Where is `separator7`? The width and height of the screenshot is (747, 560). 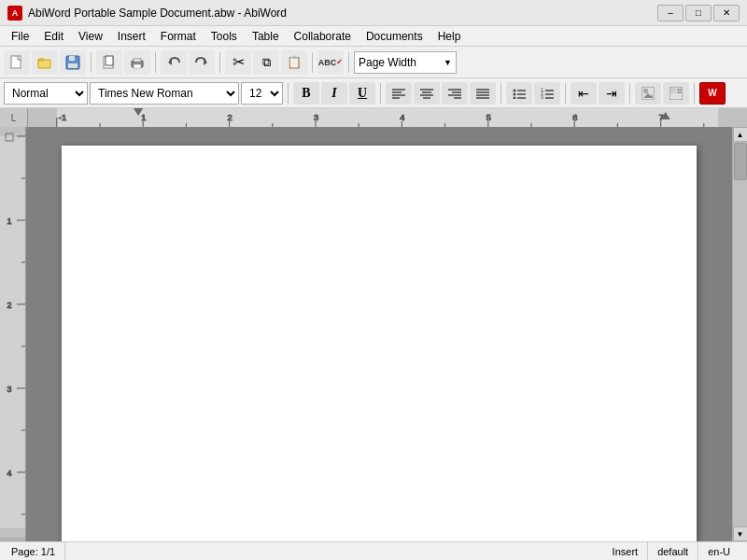
separator7 is located at coordinates (381, 93).